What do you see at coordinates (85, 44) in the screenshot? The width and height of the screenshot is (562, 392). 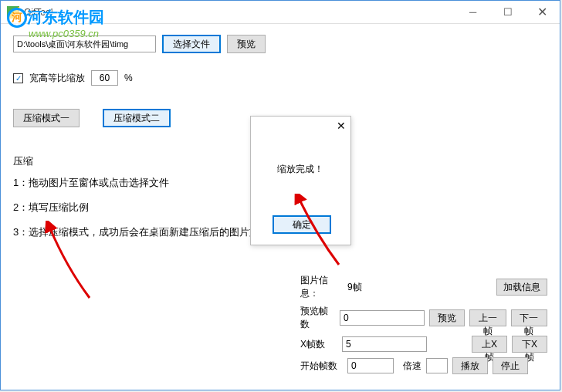 I see `path-input` at bounding box center [85, 44].